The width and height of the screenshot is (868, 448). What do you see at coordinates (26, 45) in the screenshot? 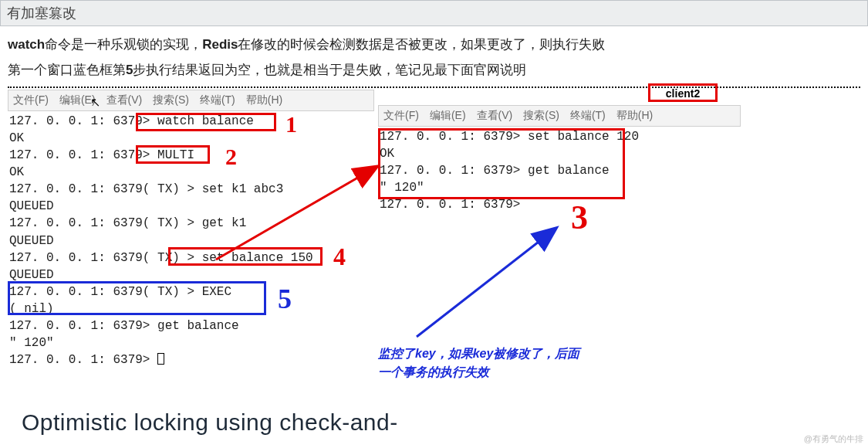
I see `kw-watch: watch` at bounding box center [26, 45].